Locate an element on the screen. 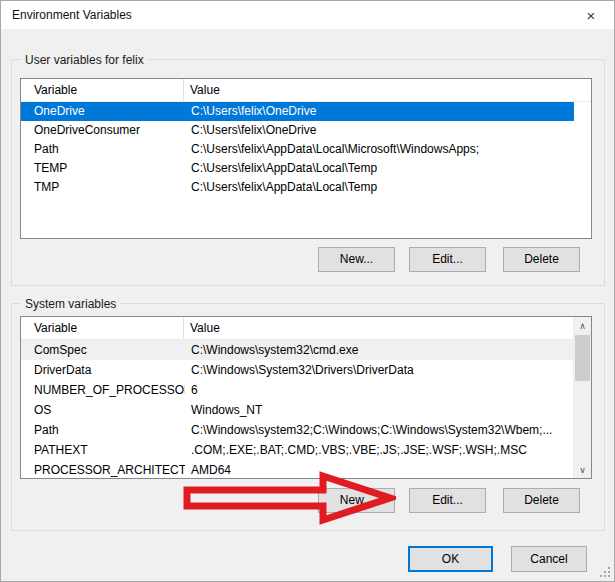 This screenshot has height=582, width=615. user-row-path: Path C:\Users\felix\AppData\Local\Micros… is located at coordinates (298, 150).